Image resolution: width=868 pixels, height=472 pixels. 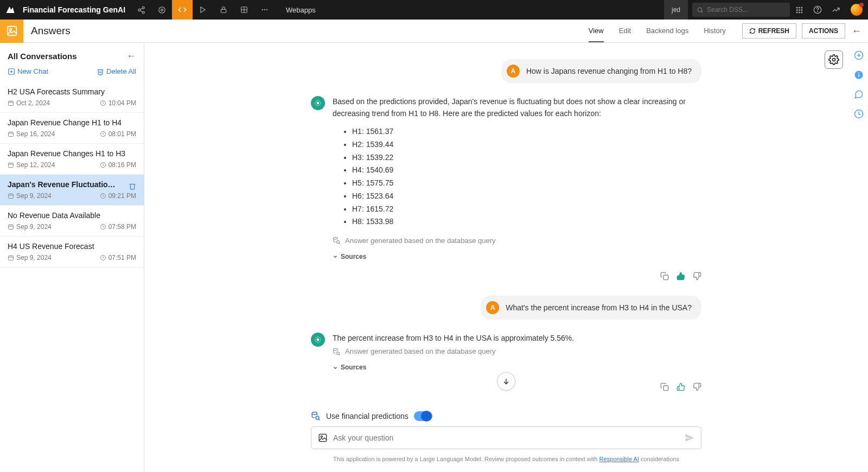 I want to click on user-avatar, so click(x=857, y=10).